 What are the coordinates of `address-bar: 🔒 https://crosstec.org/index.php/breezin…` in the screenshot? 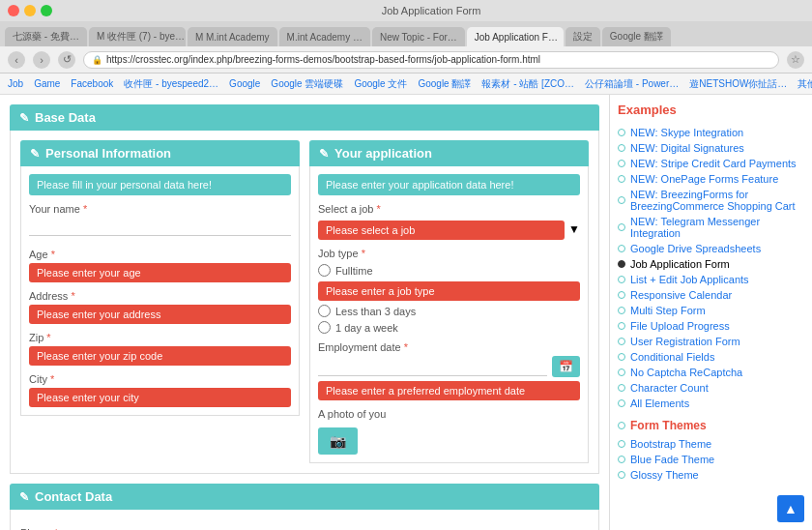 It's located at (431, 60).